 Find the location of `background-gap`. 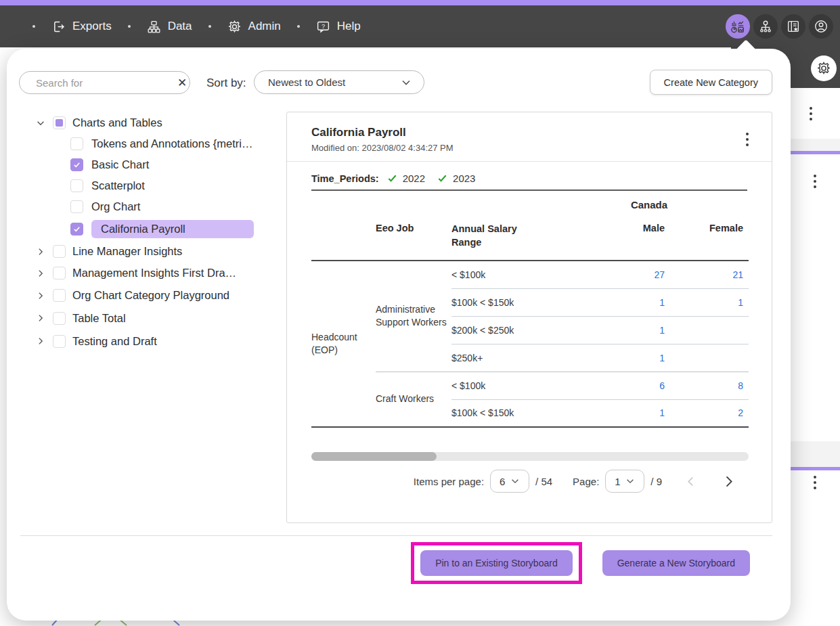

background-gap is located at coordinates (815, 454).